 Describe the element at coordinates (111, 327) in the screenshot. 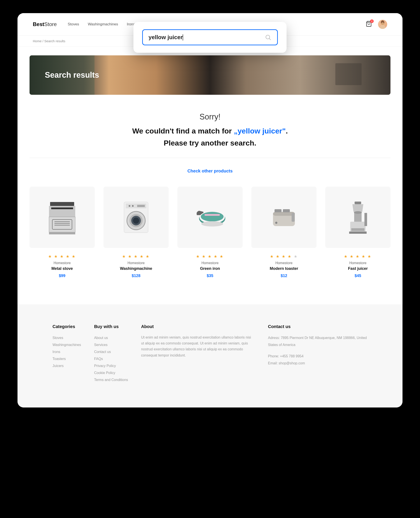

I see `footer-heading: Buy with us` at that location.